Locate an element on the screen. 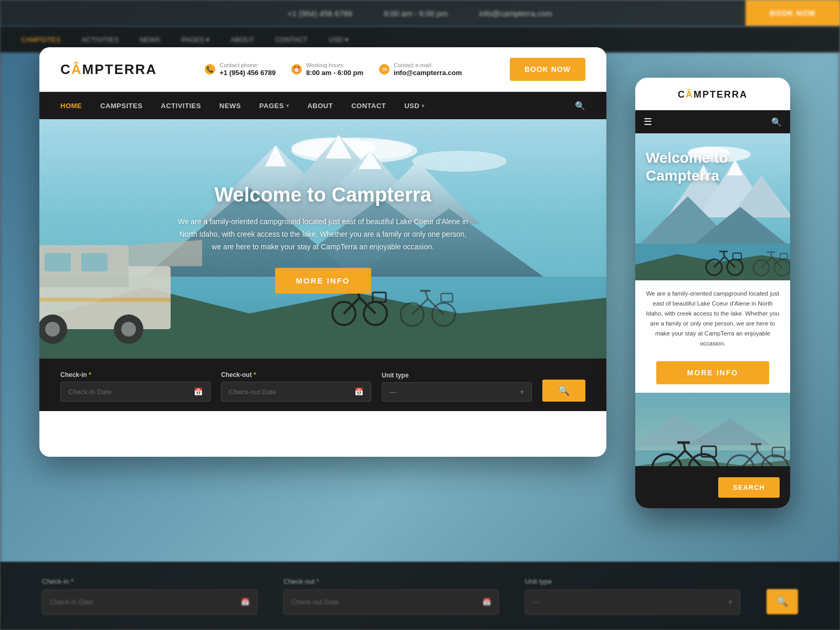  hero-description: We are a family-oriented campground loca… is located at coordinates (323, 234).